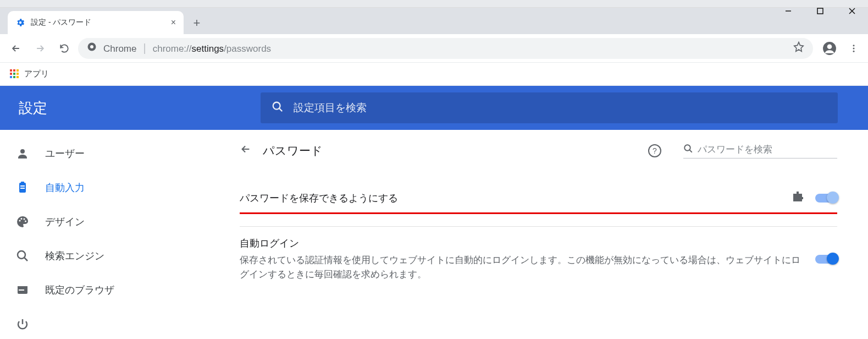  Describe the element at coordinates (798, 198) in the screenshot. I see `extension-icon` at that location.